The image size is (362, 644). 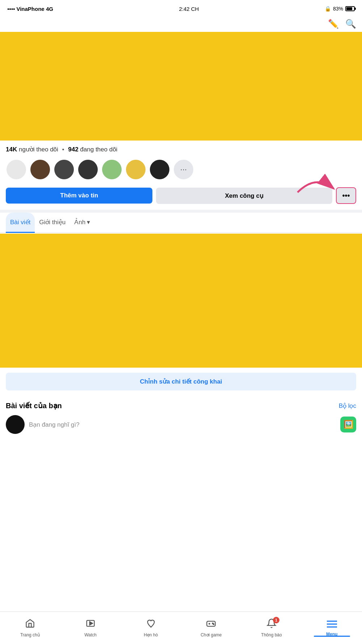 I want to click on tab-photos: Ảnh ▾, so click(x=82, y=223).